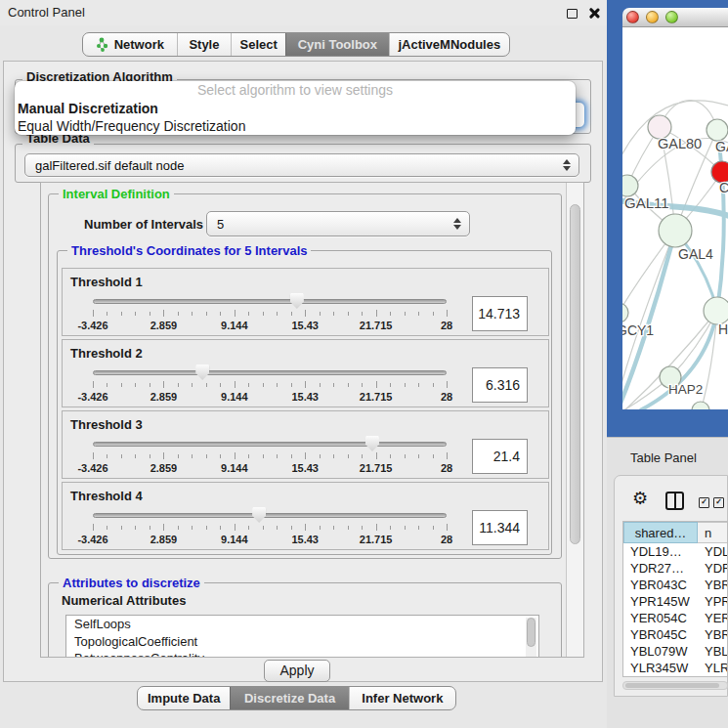  I want to click on table-row: YDR27…YDR2, so click(675, 569).